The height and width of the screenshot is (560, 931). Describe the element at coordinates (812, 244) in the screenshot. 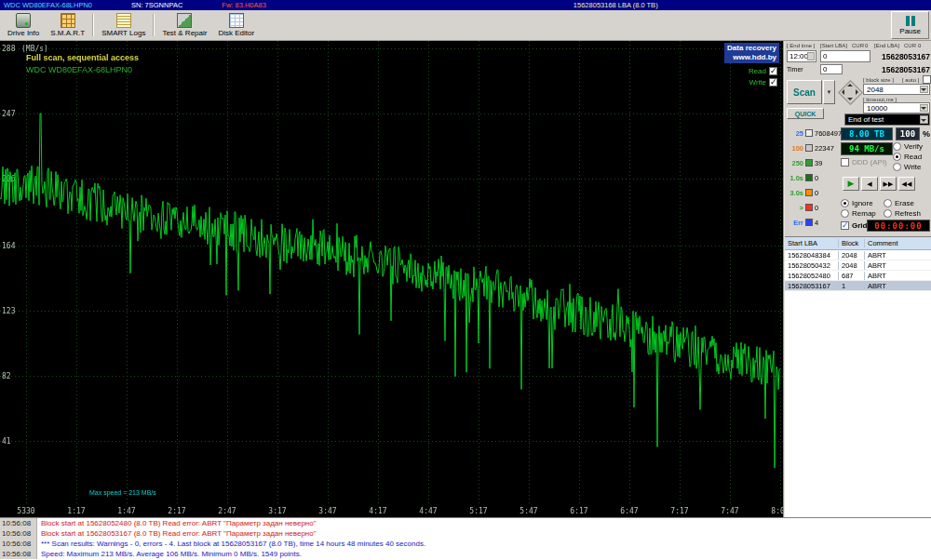

I see `col-start-lba: Start LBA` at that location.